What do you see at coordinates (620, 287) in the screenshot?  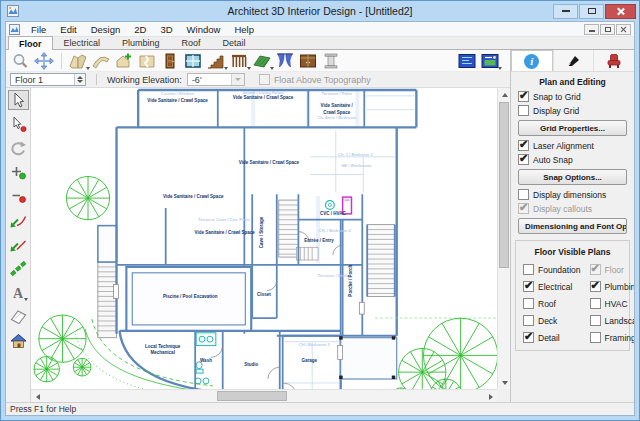 I see `checkbox-label: Plumbing` at bounding box center [620, 287].